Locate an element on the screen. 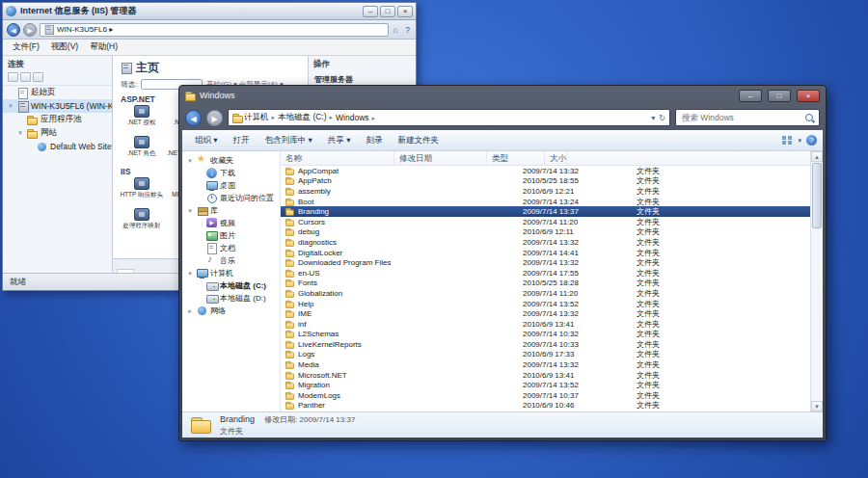  nav-item: ▾ 库 is located at coordinates (231, 210).